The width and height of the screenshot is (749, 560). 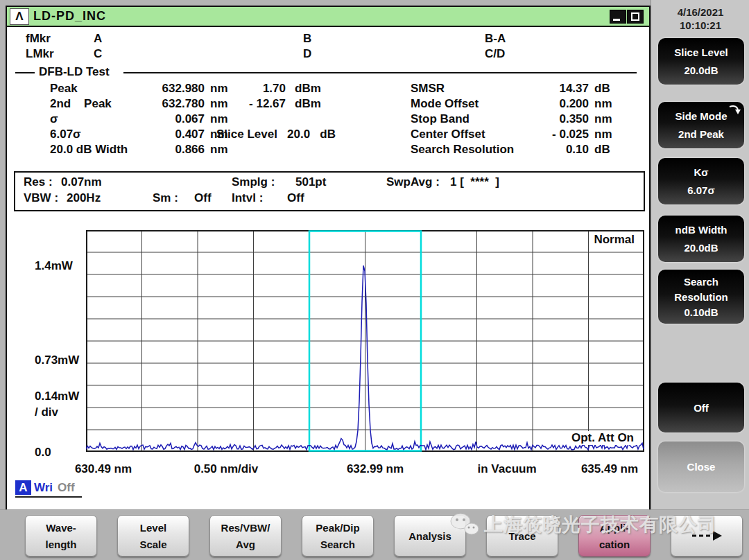 I want to click on button-label: Avg, so click(x=246, y=545).